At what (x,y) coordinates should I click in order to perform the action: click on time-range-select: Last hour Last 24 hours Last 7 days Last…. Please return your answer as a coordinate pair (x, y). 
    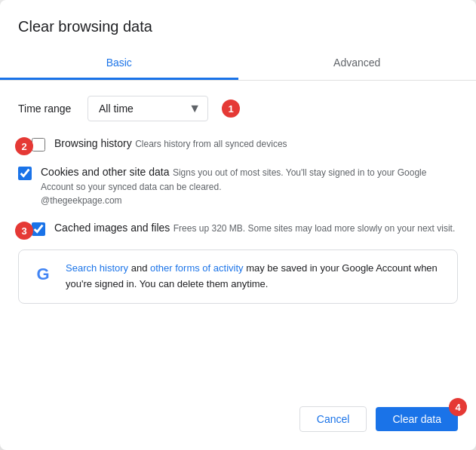
    Looking at the image, I should click on (148, 109).